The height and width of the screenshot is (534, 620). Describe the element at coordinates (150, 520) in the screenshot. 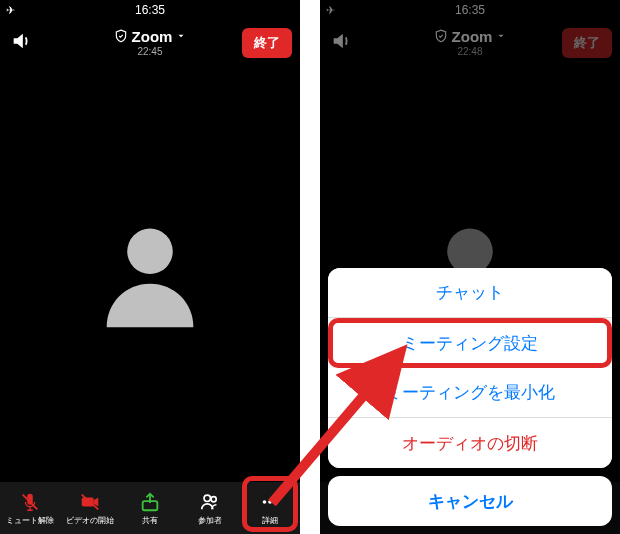

I see `share-label: 共有` at that location.